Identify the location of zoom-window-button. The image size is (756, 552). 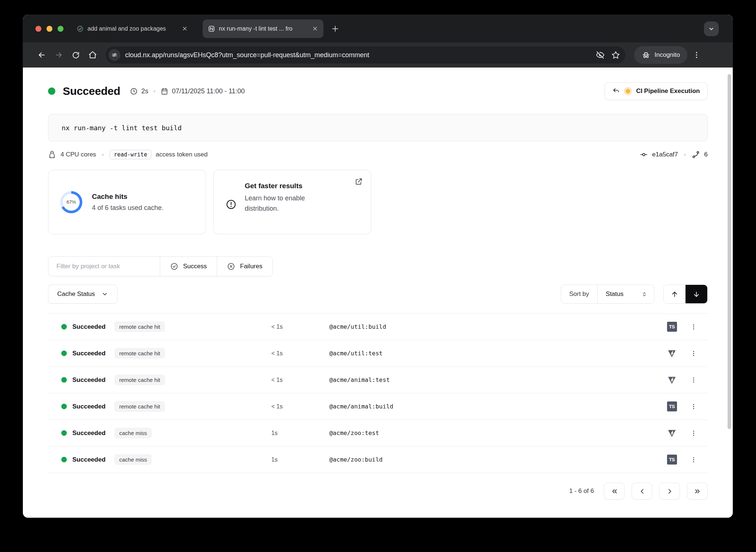
(61, 29).